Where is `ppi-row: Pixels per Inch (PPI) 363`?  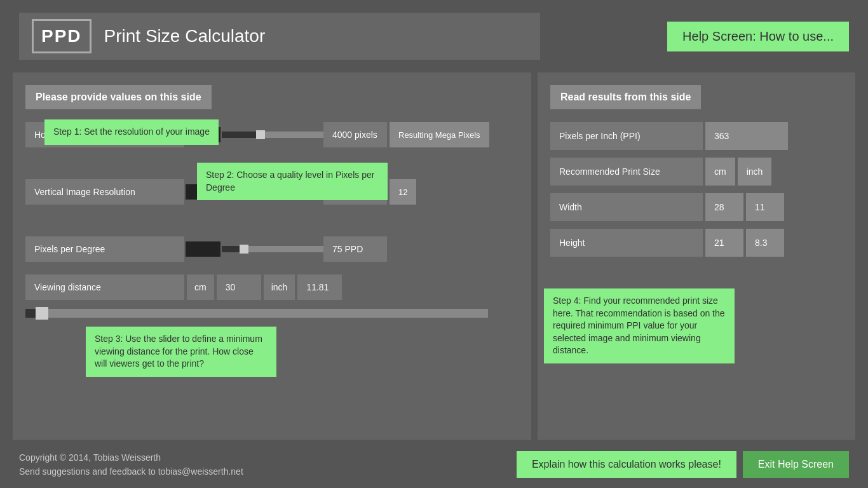
ppi-row: Pixels per Inch (PPI) 363 is located at coordinates (696, 136).